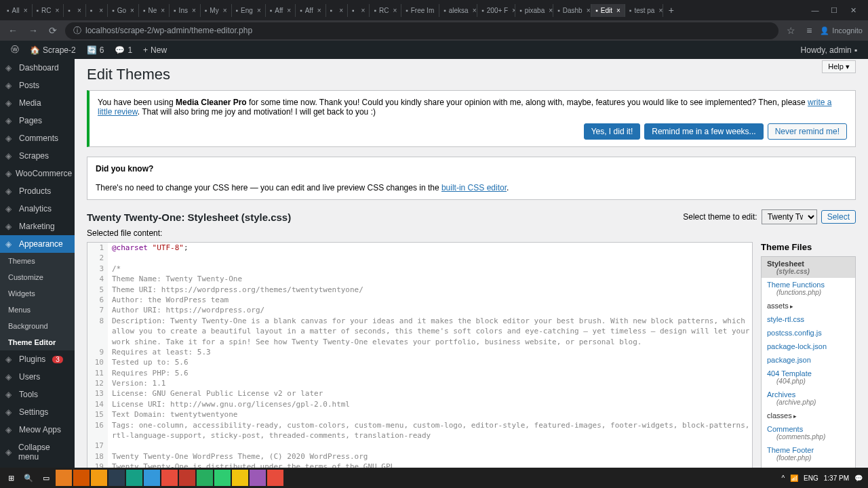  What do you see at coordinates (216, 11) in the screenshot?
I see `browser-tab: ▪My×` at bounding box center [216, 11].